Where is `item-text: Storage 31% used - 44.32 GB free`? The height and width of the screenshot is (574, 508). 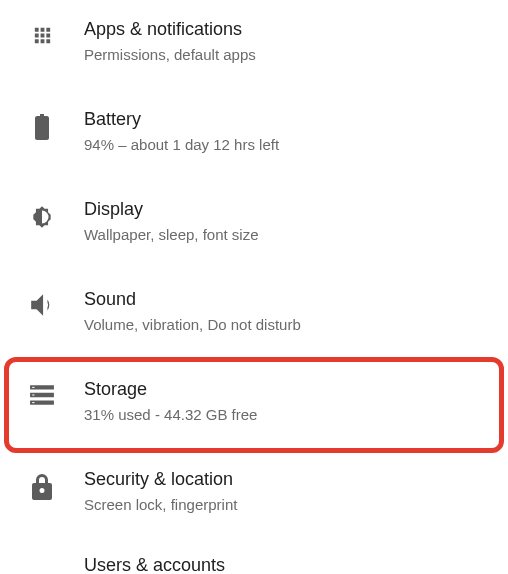
item-text: Storage 31% used - 44.32 GB free is located at coordinates (170, 402).